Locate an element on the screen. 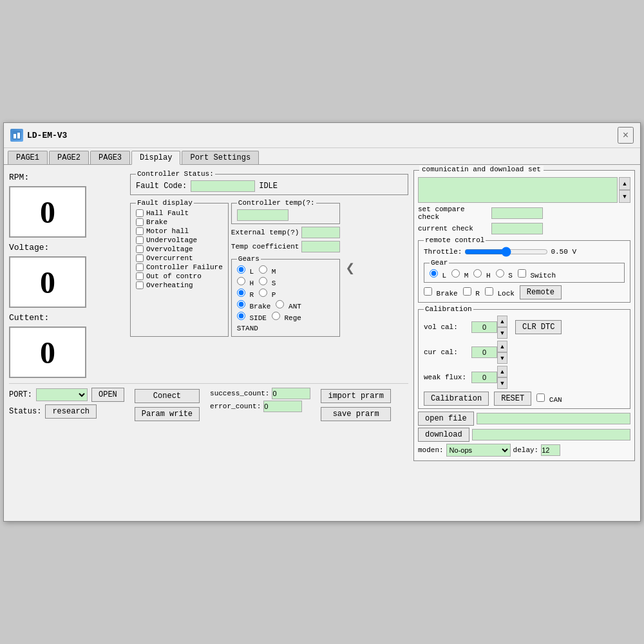 Image resolution: width=644 pixels, height=644 pixels. import-button: import prarm is located at coordinates (355, 396).